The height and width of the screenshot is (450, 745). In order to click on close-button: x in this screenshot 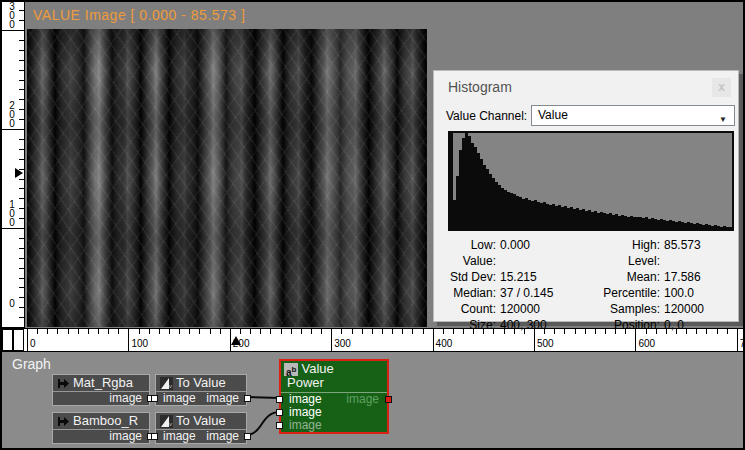, I will do `click(722, 88)`.